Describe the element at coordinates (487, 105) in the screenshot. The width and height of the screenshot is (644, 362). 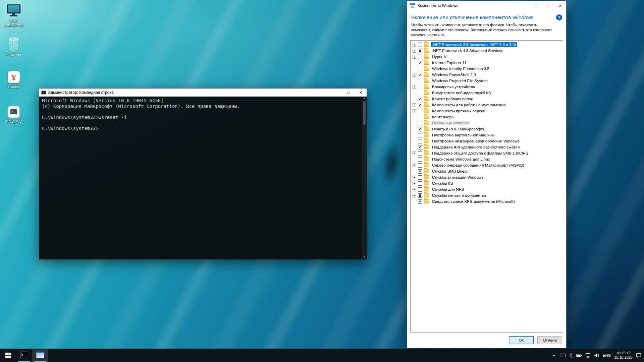
I see `feature-row: + Компоненты для работы с мультимедиа` at that location.